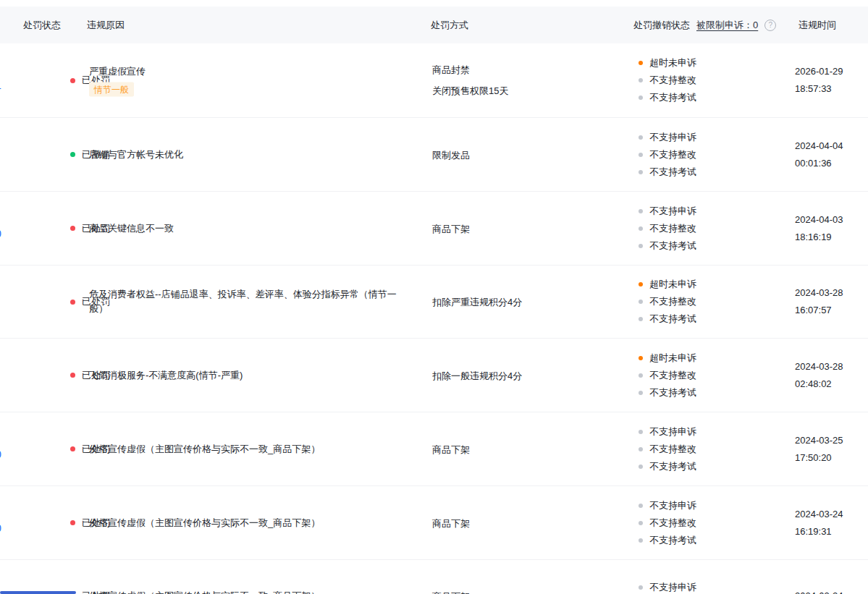 This screenshot has height=594, width=868. What do you see at coordinates (252, 229) in the screenshot?
I see `violation-reason-cell: 商品关键信息不一致` at bounding box center [252, 229].